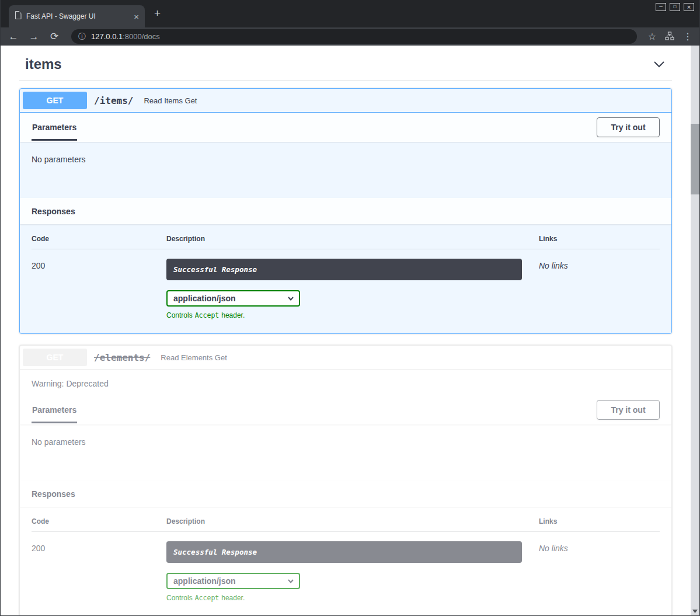 The height and width of the screenshot is (616, 700). I want to click on back-icon: ←, so click(13, 36).